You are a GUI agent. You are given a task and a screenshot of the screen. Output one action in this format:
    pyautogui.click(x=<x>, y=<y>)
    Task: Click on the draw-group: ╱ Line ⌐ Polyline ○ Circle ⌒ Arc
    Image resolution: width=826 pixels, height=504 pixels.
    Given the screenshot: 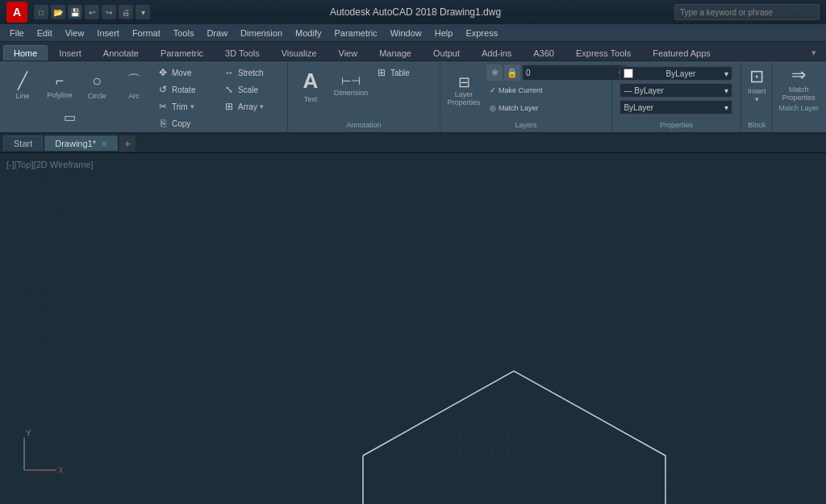 What is the action you would take?
    pyautogui.click(x=145, y=98)
    